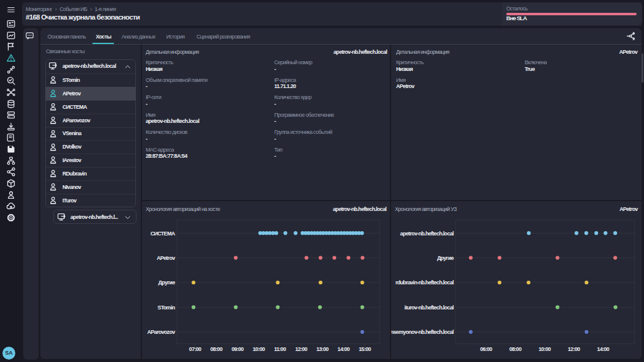 The image size is (644, 362). What do you see at coordinates (486, 349) in the screenshot?
I see `svg-text: 06:00` at bounding box center [486, 349].